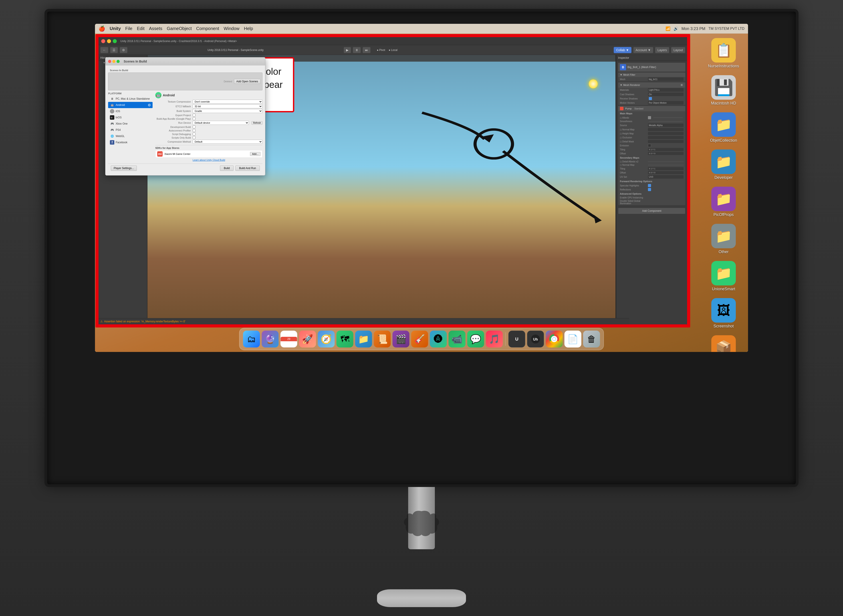 This screenshot has width=843, height=616. I want to click on scripts-only-checkbox, so click(194, 138).